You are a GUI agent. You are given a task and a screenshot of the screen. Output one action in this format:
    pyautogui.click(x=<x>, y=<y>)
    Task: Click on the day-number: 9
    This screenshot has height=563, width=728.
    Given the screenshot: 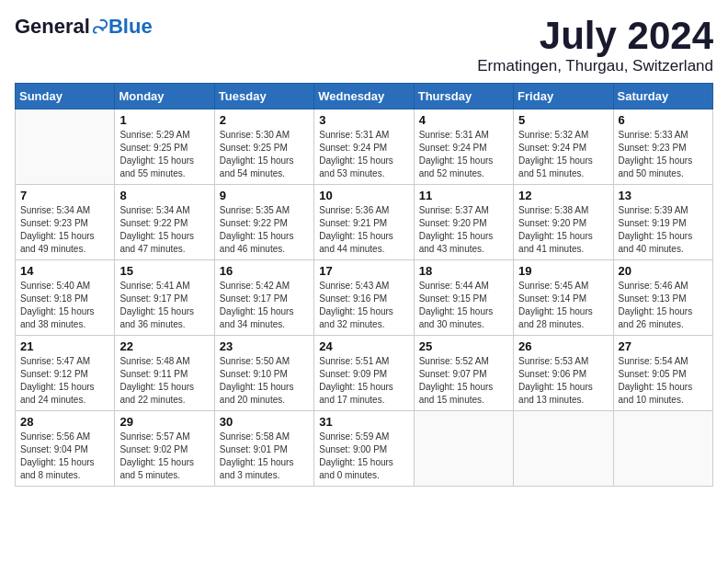 What is the action you would take?
    pyautogui.click(x=265, y=195)
    